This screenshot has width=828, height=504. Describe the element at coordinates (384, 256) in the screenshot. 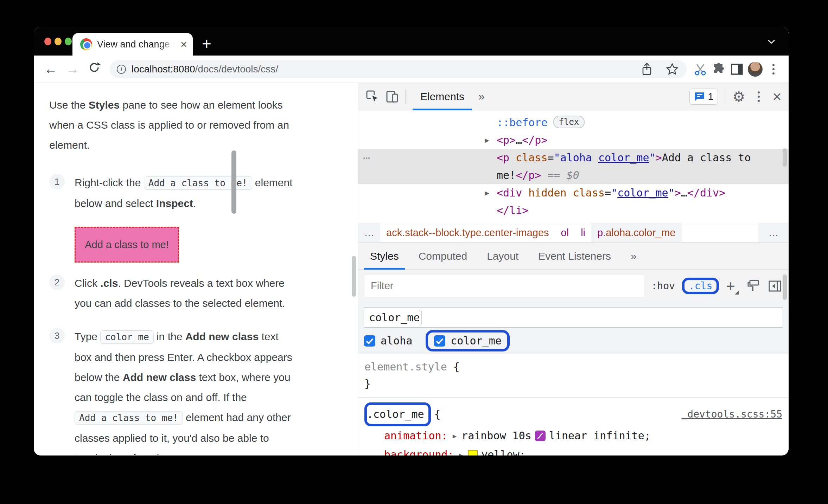

I see `tab-styles: Styles` at that location.